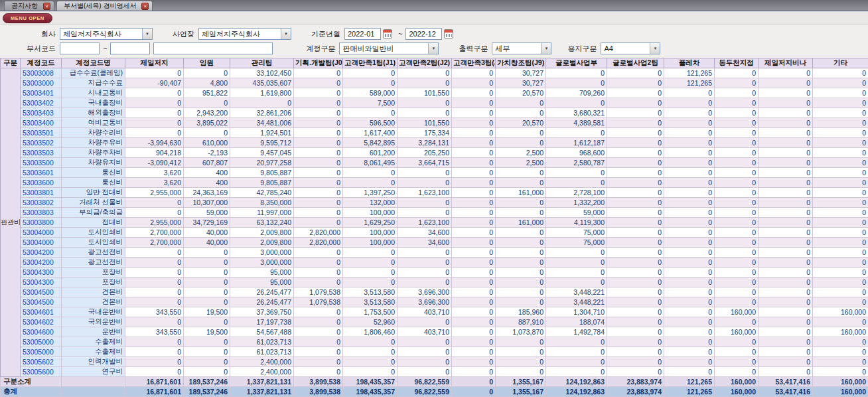  I want to click on account-name-cell: 수출제비, so click(94, 352).